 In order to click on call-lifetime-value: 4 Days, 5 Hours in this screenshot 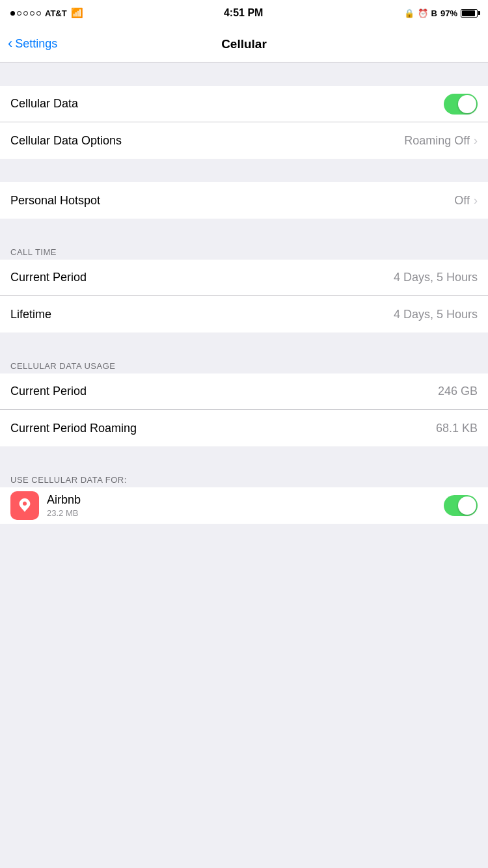, I will do `click(436, 315)`.